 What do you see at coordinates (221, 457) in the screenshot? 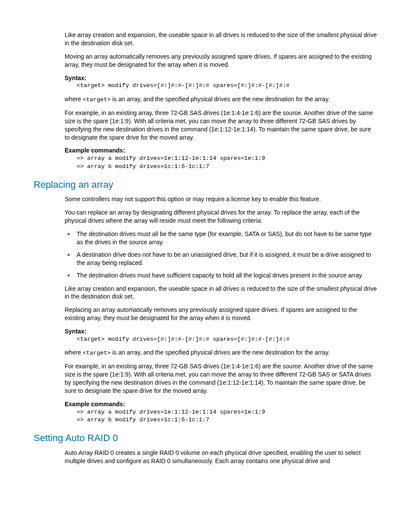
I see `paragraph: Auto Array RAID 0 creates a single RAID …` at bounding box center [221, 457].